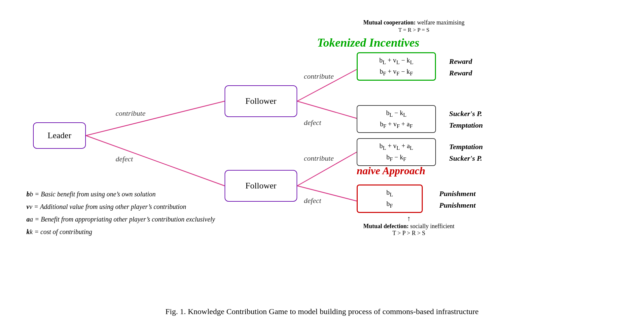 This screenshot has width=644, height=326. Describe the element at coordinates (121, 219) in the screenshot. I see `legend-a: aa = Benefit from appropriating other pl…` at that location.